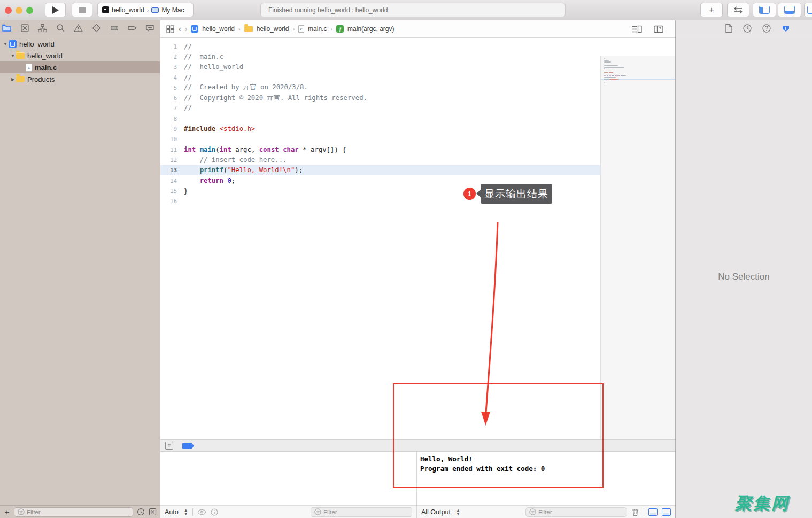  Describe the element at coordinates (172, 201) in the screenshot. I see `line-number: 16` at that location.